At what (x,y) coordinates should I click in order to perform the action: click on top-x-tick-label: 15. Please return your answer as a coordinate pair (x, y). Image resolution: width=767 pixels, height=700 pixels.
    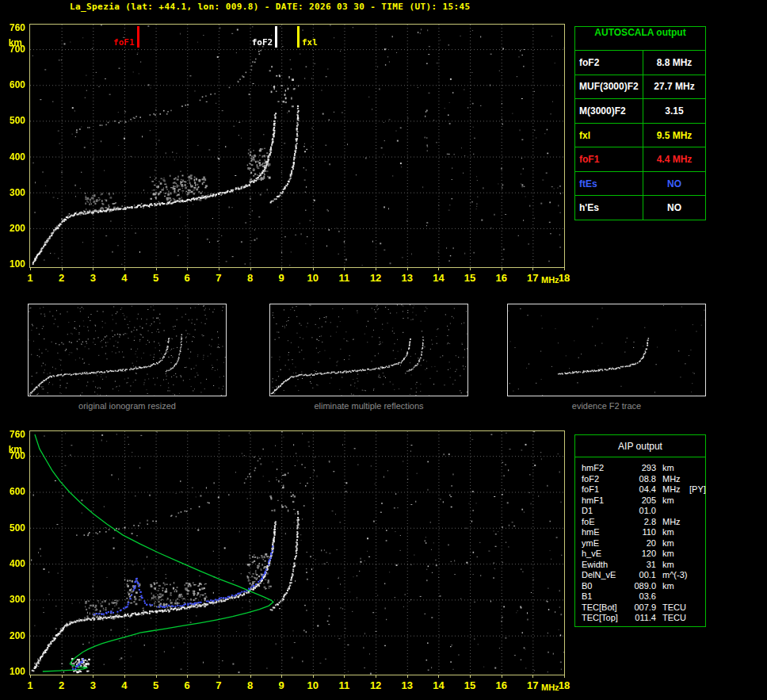
    Looking at the image, I should click on (470, 277).